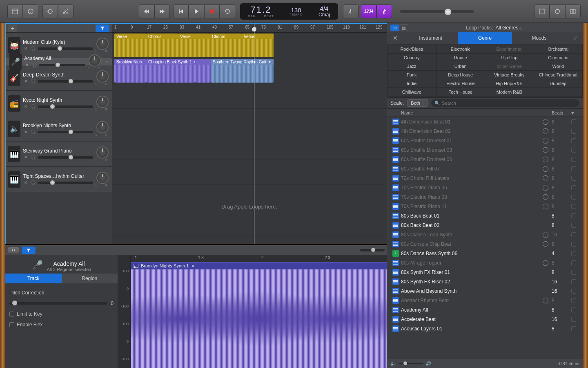  Describe the element at coordinates (259, 258) in the screenshot. I see `editor-ruler: 11.322.3` at that location.